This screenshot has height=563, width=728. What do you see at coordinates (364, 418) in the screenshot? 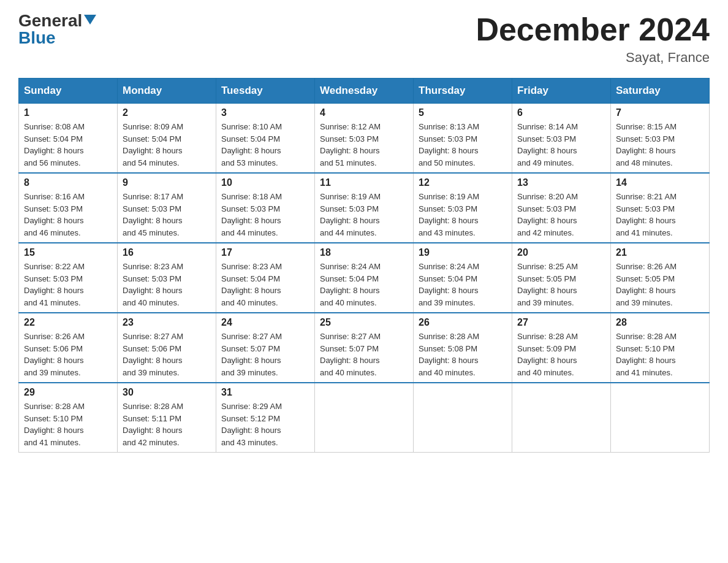
I see `week-row-5: 29 Sunrise: 8:28 AMSunset: 5:10 PMDaylig…` at bounding box center [364, 418].